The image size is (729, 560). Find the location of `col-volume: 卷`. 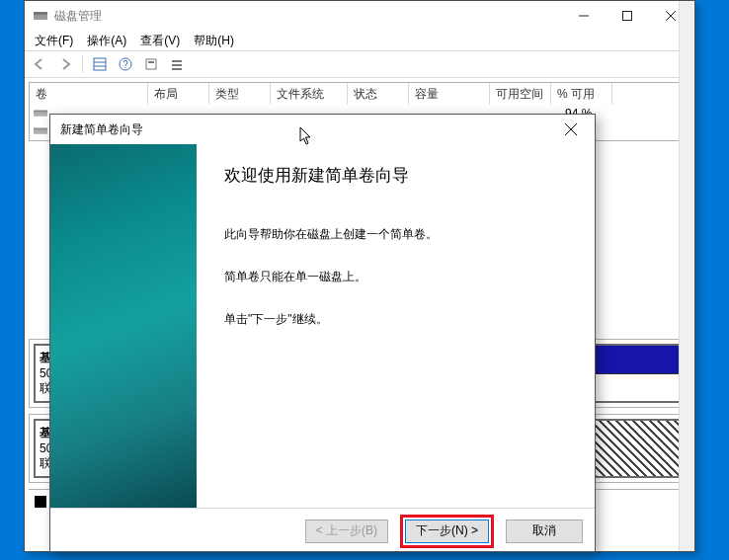

col-volume: 卷 is located at coordinates (89, 94).